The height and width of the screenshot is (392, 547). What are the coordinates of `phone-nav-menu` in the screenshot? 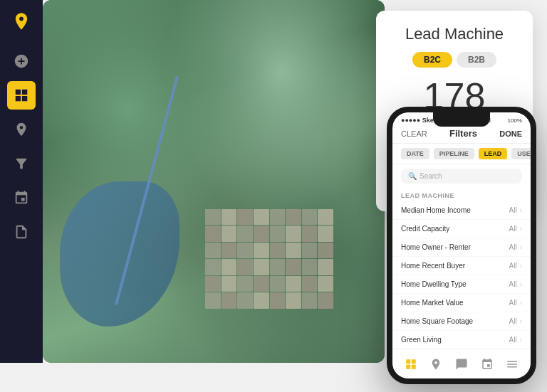 It's located at (512, 364).